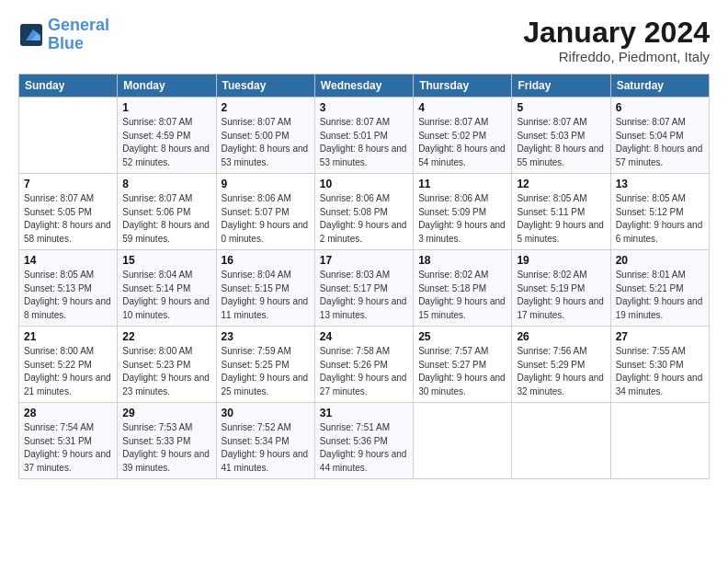 Image resolution: width=728 pixels, height=563 pixels. What do you see at coordinates (167, 212) in the screenshot?
I see `day-cell: 8Sunrise: 8:07 AMSunset: 5:06 PMDaylight…` at bounding box center [167, 212].